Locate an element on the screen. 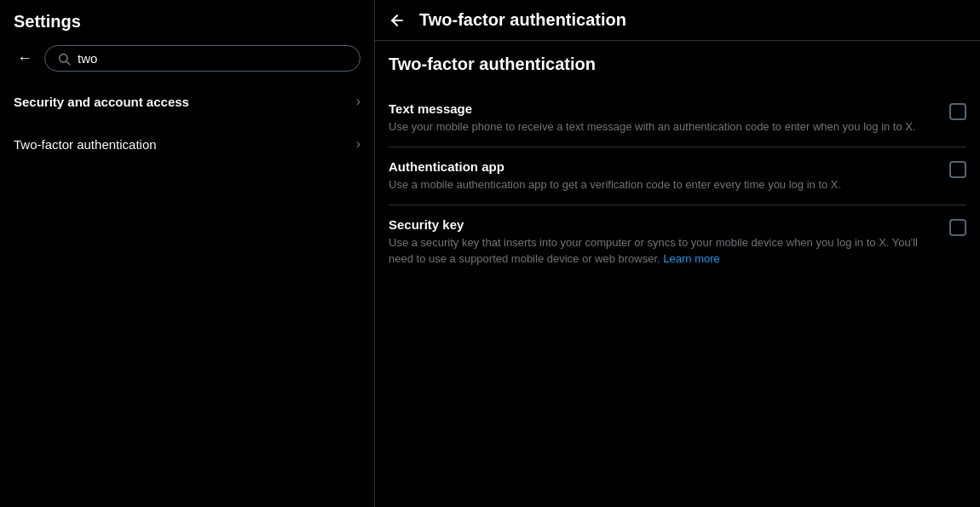 This screenshot has width=980, height=507. checkbox-wrapper-security-key is located at coordinates (958, 228).